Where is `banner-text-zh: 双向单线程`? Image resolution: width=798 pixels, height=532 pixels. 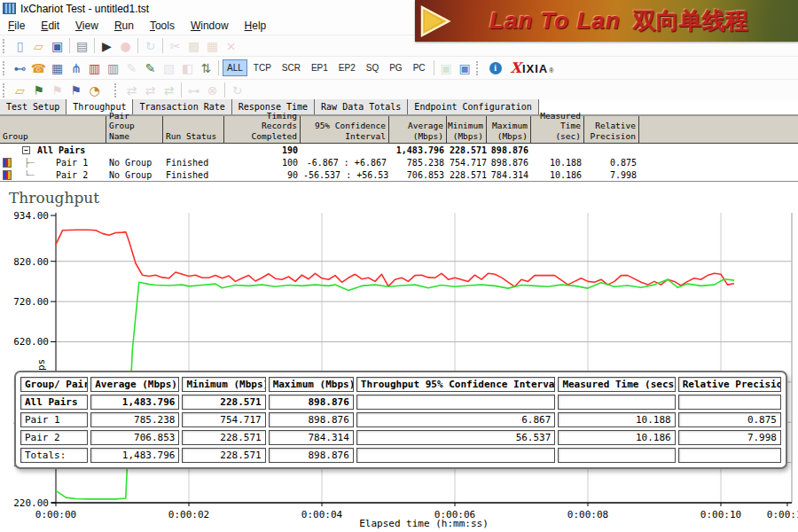 banner-text-zh: 双向单线程 is located at coordinates (691, 21).